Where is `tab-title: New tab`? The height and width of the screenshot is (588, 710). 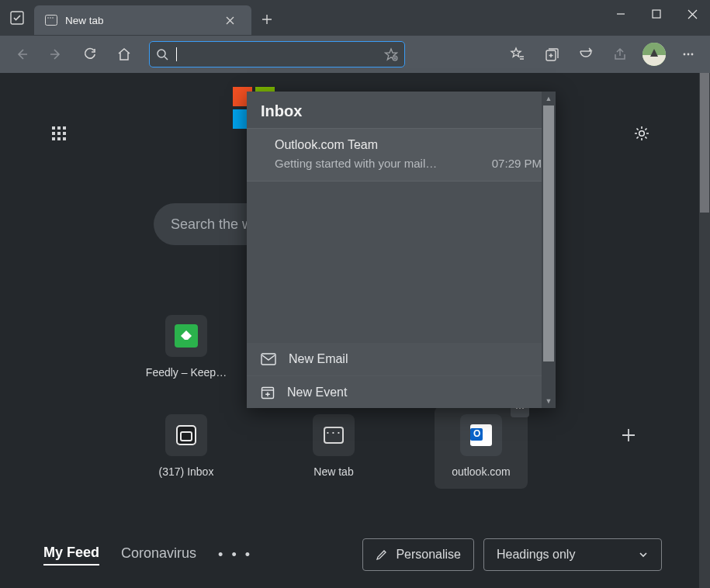
tab-title: New tab is located at coordinates (138, 20).